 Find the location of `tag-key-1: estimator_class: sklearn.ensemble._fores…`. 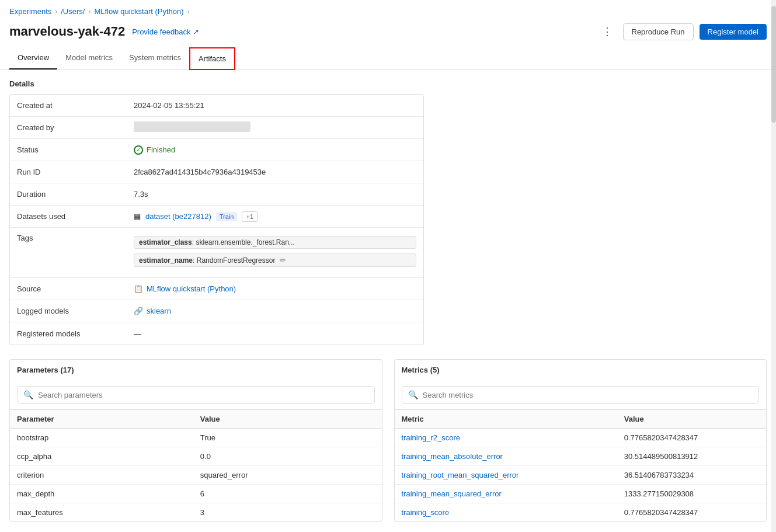

tag-key-1: estimator_class: sklearn.ensemble._fores… is located at coordinates (217, 242).